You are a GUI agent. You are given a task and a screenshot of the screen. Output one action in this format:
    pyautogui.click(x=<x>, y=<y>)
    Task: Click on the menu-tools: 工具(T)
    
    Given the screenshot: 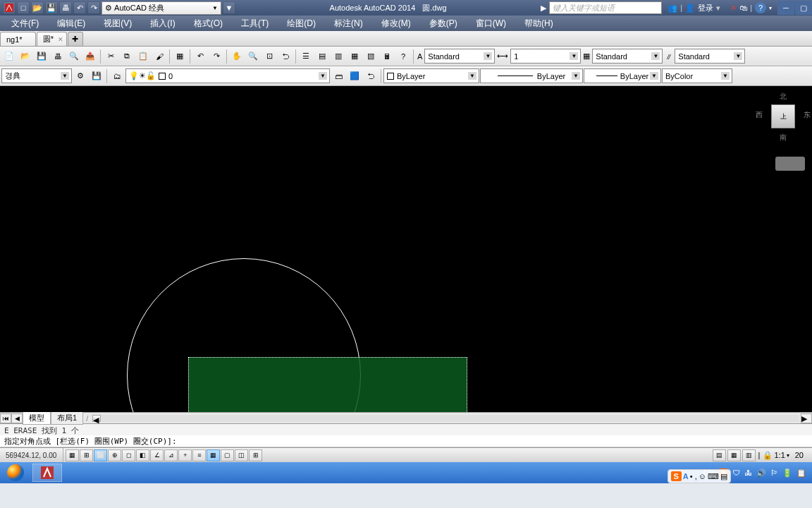 What is the action you would take?
    pyautogui.click(x=255, y=24)
    